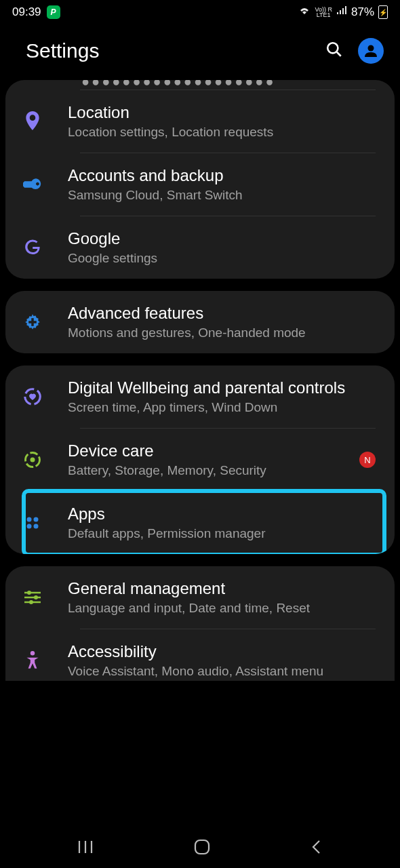 The width and height of the screenshot is (400, 868). What do you see at coordinates (200, 460) in the screenshot?
I see `settings-row-devicecare: Device care Battery, Storage, Memory, Se…` at bounding box center [200, 460].